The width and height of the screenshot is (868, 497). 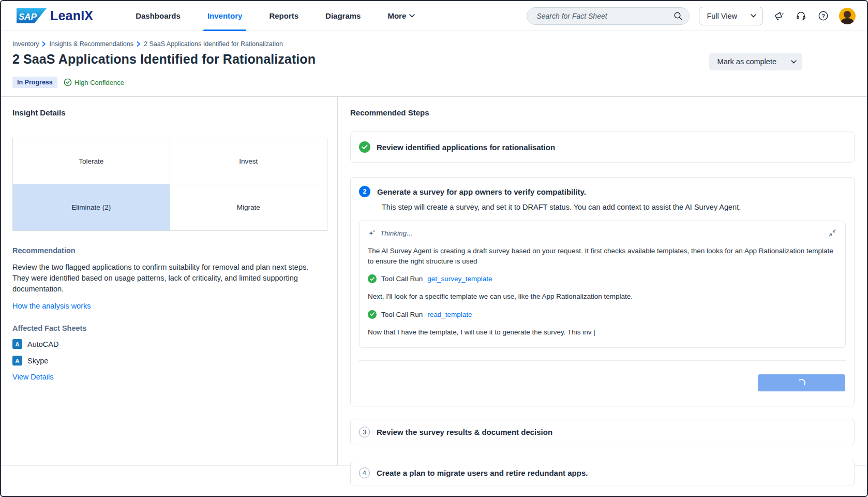 I want to click on status-badge: In Progress, so click(x=35, y=82).